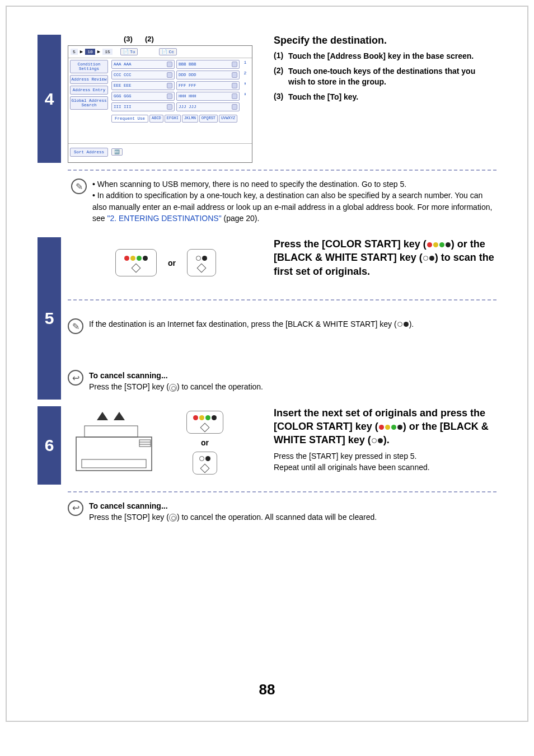 This screenshot has width=534, height=756. Describe the element at coordinates (124, 443) in the screenshot. I see `printer-illustration` at that location.